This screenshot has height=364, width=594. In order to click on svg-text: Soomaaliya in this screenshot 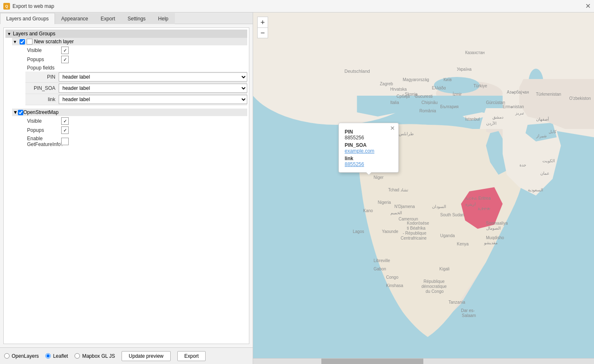, I will do `click(497, 223)`.